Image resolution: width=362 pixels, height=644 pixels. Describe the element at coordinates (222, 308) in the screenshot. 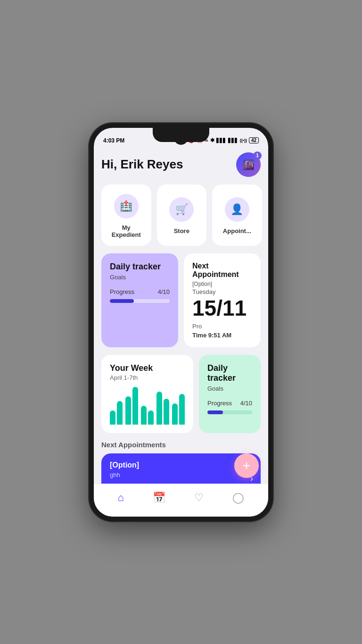

I see `appt-date-big: 15/11` at that location.